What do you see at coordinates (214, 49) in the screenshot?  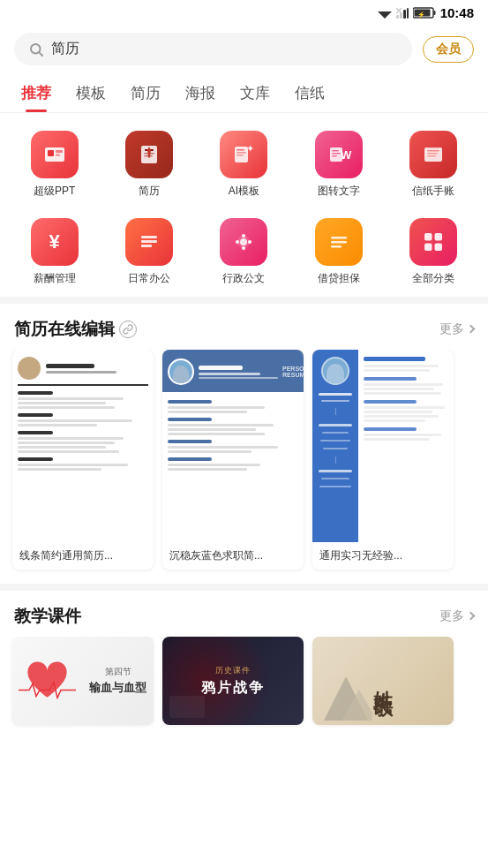 I see `search-input-wrap: 简历` at bounding box center [214, 49].